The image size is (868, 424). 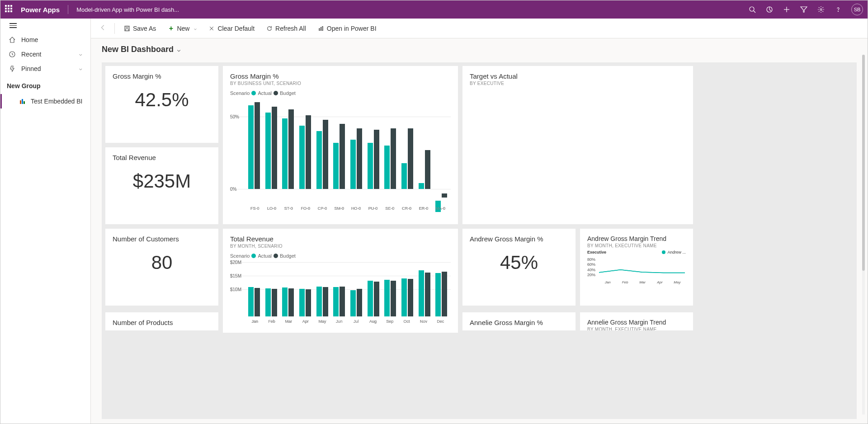 I want to click on card-title: Target vs Actual, so click(x=578, y=76).